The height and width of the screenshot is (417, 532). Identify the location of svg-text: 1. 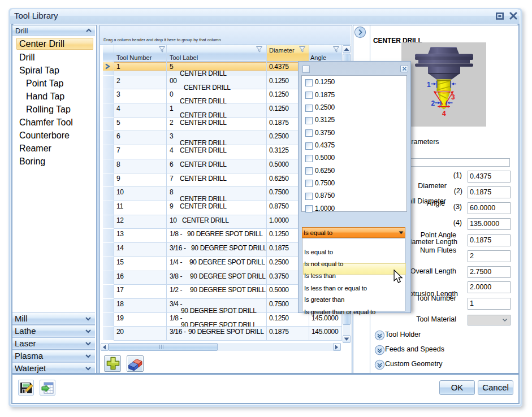
(429, 85).